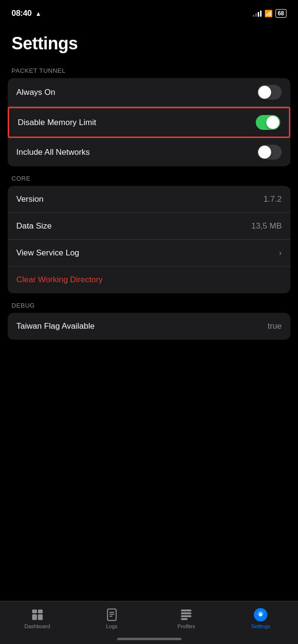  What do you see at coordinates (281, 13) in the screenshot?
I see `battery-icon: 68` at bounding box center [281, 13].